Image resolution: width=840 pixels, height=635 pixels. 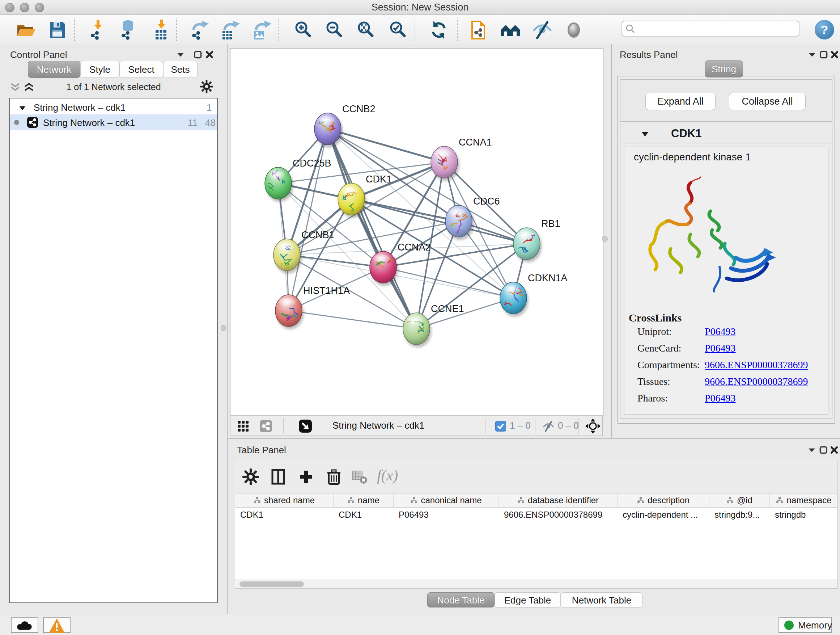 What do you see at coordinates (278, 30) in the screenshot?
I see `toolbar-separator` at bounding box center [278, 30].